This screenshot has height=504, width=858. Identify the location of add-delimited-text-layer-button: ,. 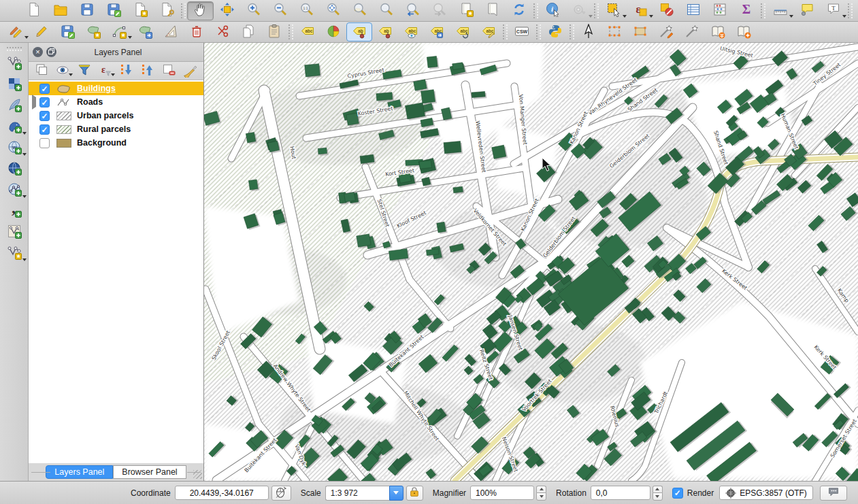
(14, 211).